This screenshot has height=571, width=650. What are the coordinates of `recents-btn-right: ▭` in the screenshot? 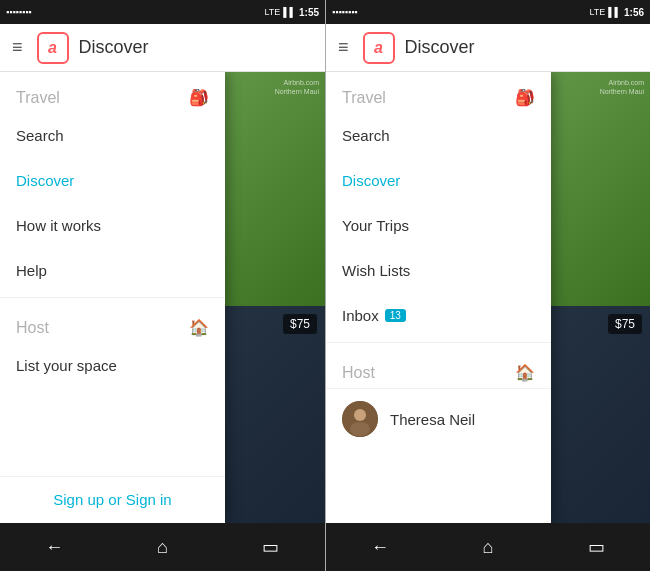 It's located at (596, 547).